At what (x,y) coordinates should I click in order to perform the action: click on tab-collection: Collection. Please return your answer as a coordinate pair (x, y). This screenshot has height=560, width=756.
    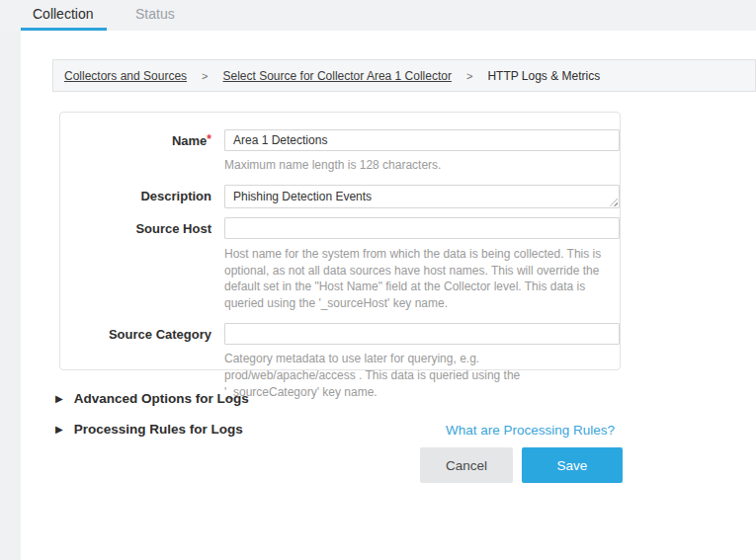
    Looking at the image, I should click on (63, 14).